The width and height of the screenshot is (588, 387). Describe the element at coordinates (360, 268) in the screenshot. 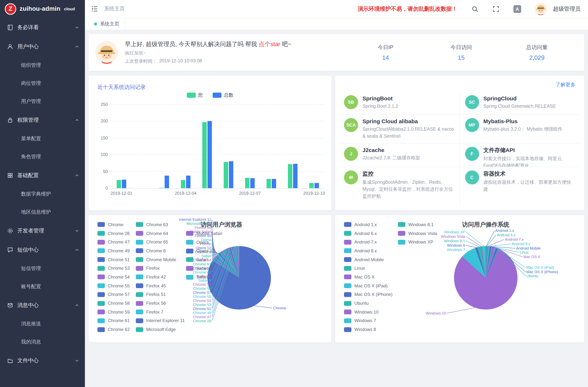

I see `legend-label: Linux` at that location.